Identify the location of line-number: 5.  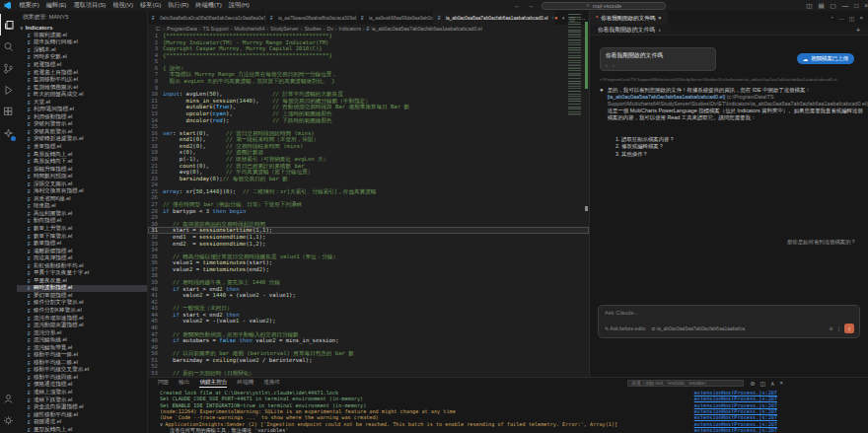
(156, 61).